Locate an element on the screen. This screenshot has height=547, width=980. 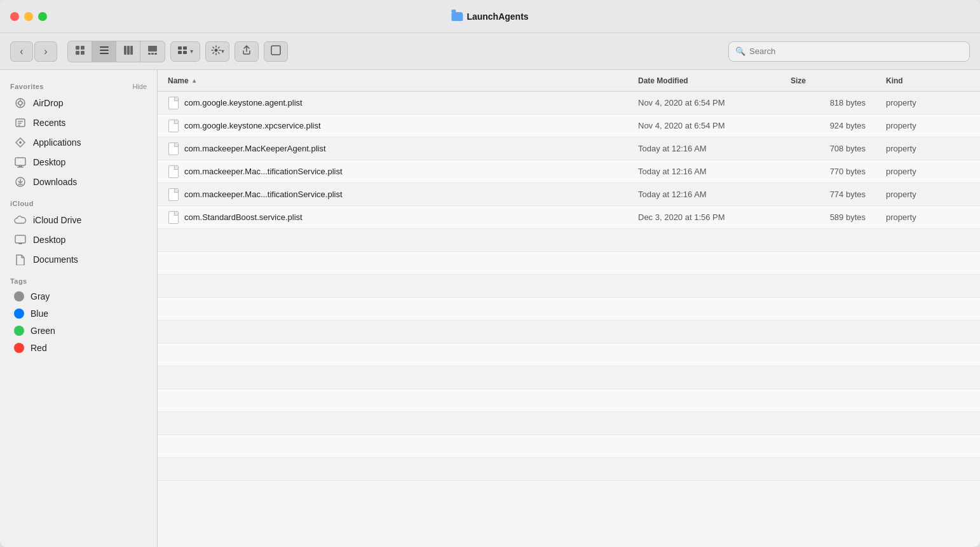
sidebar-item-documents: Documents is located at coordinates (79, 260).